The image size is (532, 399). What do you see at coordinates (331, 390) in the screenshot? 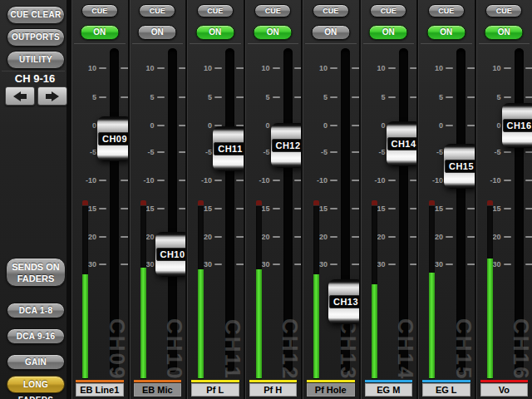
I see `channel-name: Pf Hole` at bounding box center [331, 390].